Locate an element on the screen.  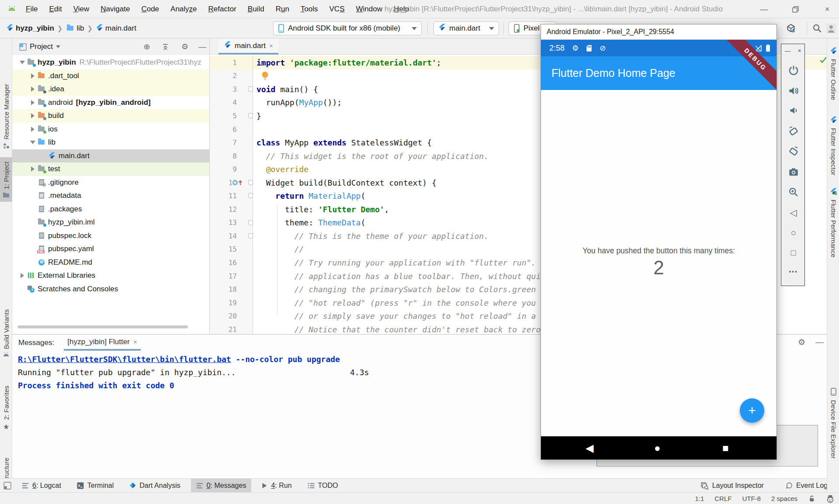
nav-overview-button: ■ is located at coordinates (725, 448).